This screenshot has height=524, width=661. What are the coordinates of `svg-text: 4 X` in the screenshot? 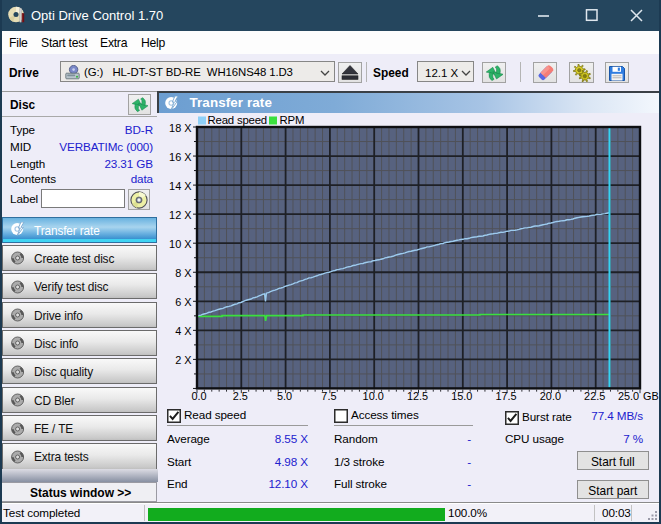 It's located at (184, 331).